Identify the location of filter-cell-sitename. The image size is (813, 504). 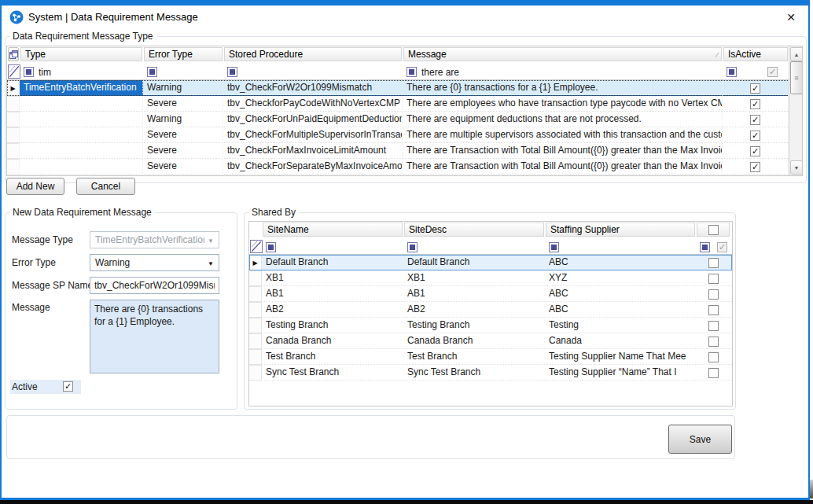
(333, 247).